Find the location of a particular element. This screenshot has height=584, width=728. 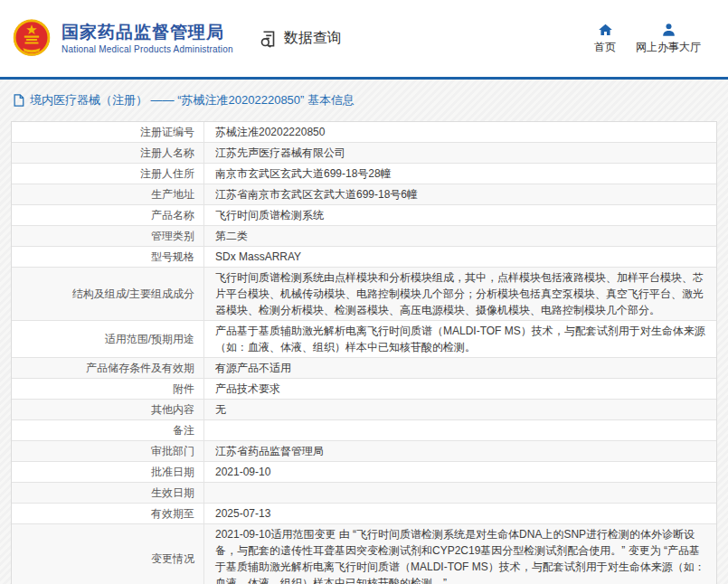

document-search-icon is located at coordinates (269, 39).